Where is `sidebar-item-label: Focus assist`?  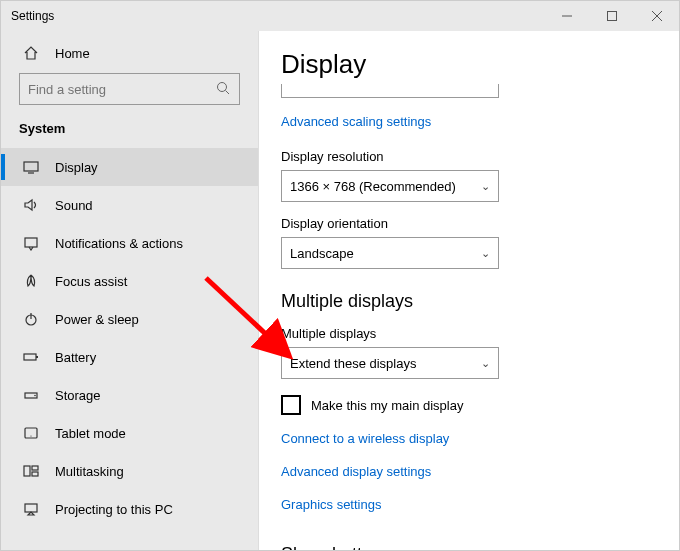
sidebar-item-label: Focus assist is located at coordinates (91, 282).